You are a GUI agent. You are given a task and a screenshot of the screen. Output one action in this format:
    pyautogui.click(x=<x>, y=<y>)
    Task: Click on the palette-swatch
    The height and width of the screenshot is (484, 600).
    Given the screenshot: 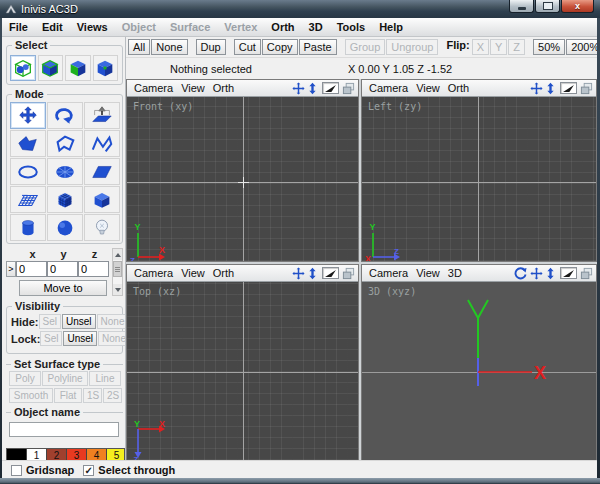 What is the action you would take?
    pyautogui.click(x=17, y=454)
    